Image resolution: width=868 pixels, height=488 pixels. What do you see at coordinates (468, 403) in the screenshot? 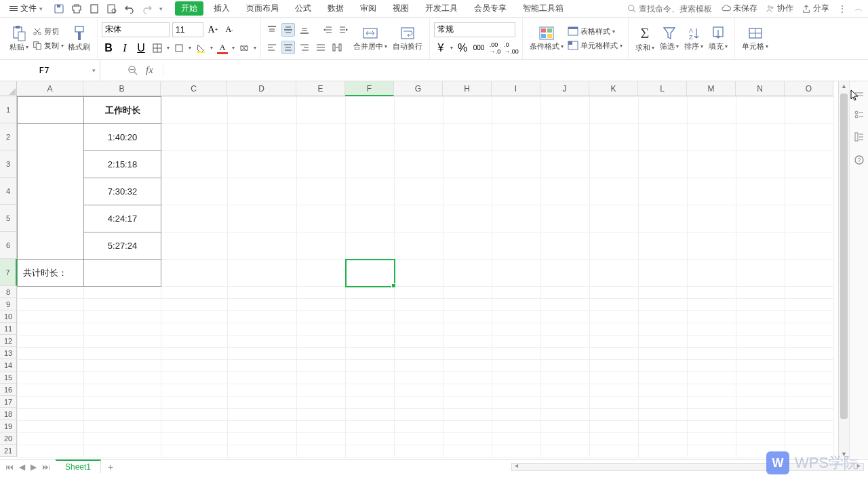
I see `cell-H17` at bounding box center [468, 403].